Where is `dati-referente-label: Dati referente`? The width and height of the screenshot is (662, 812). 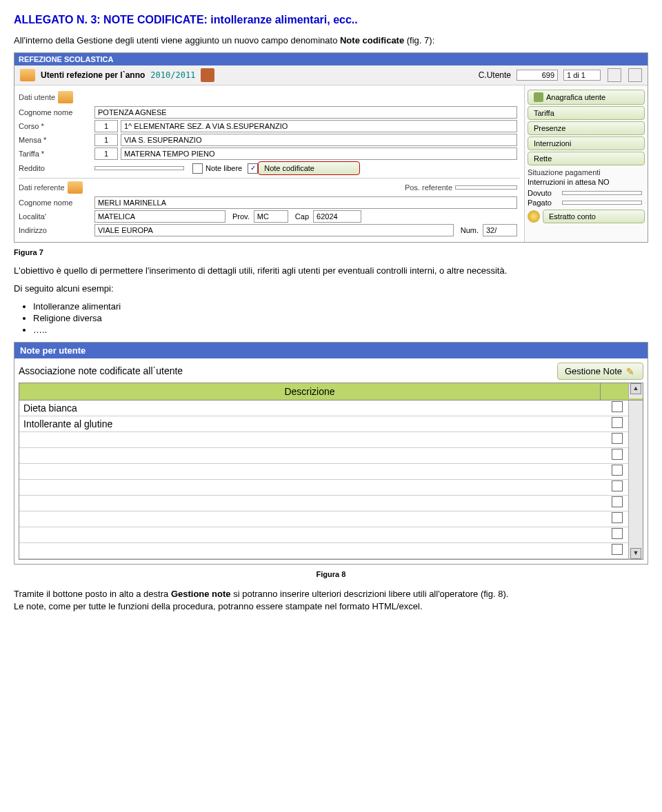 dati-referente-label: Dati referente is located at coordinates (41, 187).